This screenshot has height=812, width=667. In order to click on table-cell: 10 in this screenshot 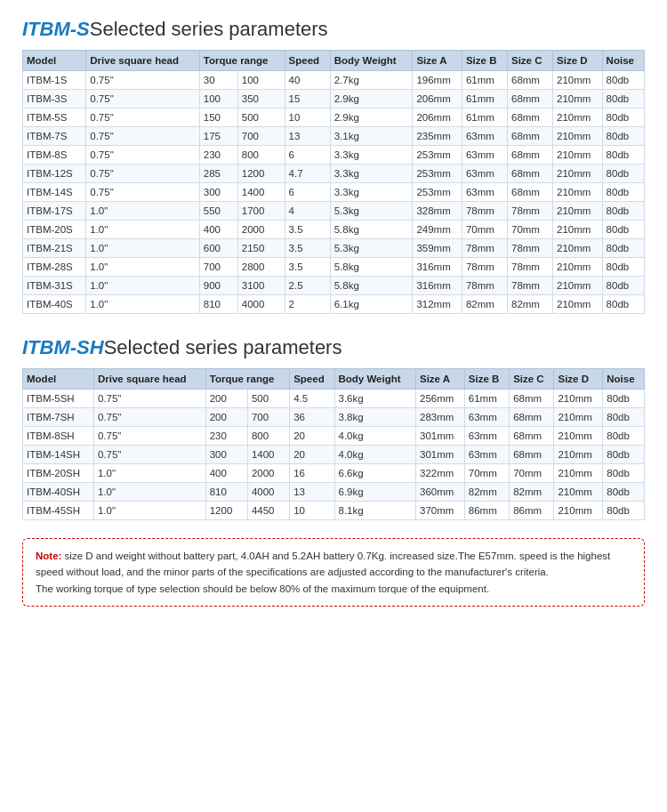, I will do `click(312, 511)`.